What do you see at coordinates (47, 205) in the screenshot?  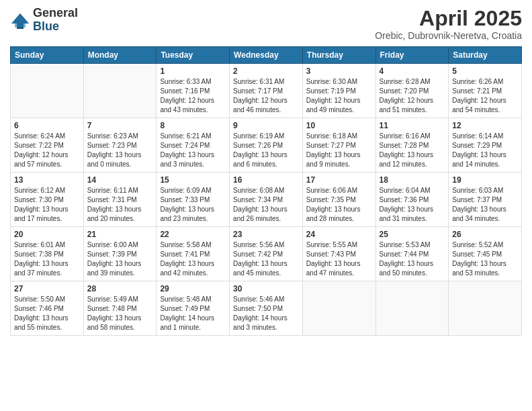 I see `day-detail: Sunrise: 6:12 AM Sunset: 7:30 PM Dayligh…` at bounding box center [47, 205].